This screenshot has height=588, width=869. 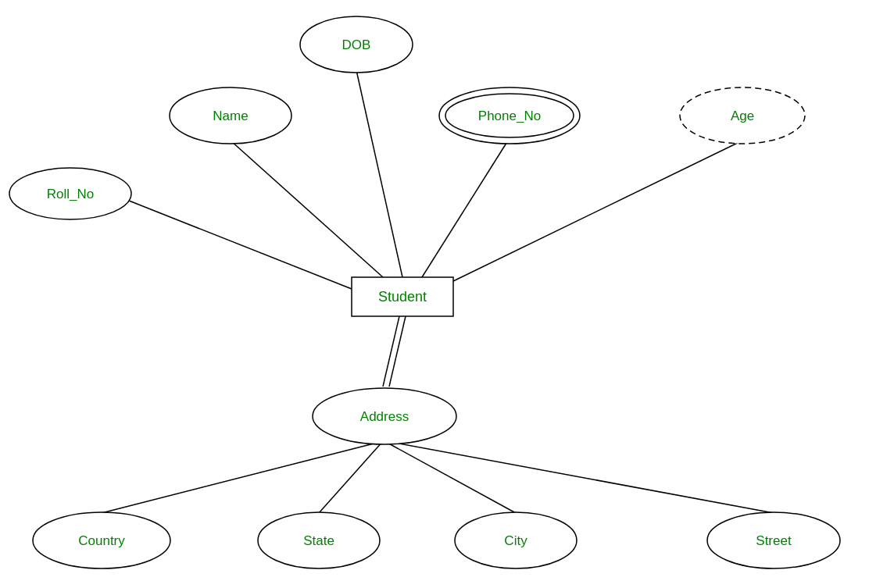 What do you see at coordinates (384, 417) in the screenshot?
I see `address-label: Address` at bounding box center [384, 417].